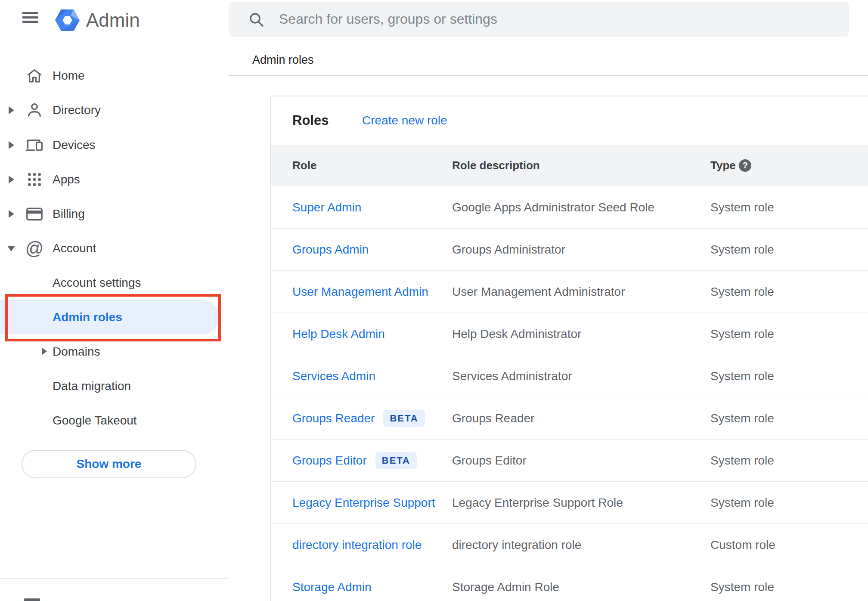 This screenshot has height=601, width=868. Describe the element at coordinates (34, 145) in the screenshot. I see `devices-icon` at that location.